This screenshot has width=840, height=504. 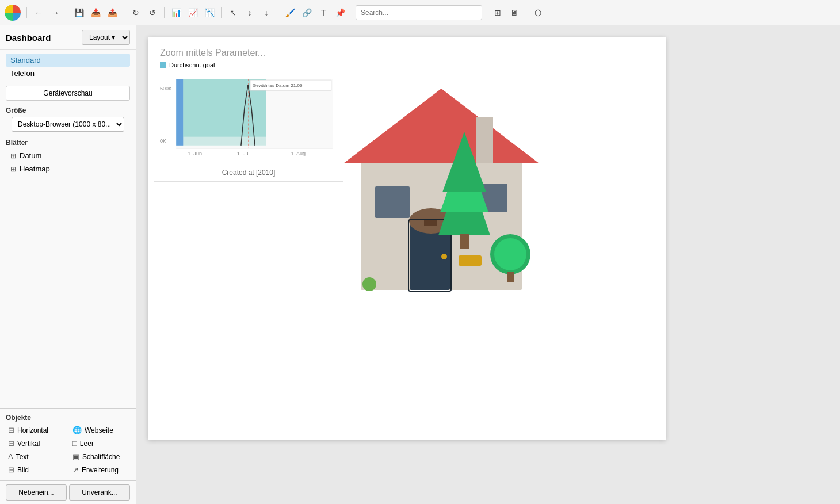 I want to click on sidebar-spacer, so click(x=68, y=293).